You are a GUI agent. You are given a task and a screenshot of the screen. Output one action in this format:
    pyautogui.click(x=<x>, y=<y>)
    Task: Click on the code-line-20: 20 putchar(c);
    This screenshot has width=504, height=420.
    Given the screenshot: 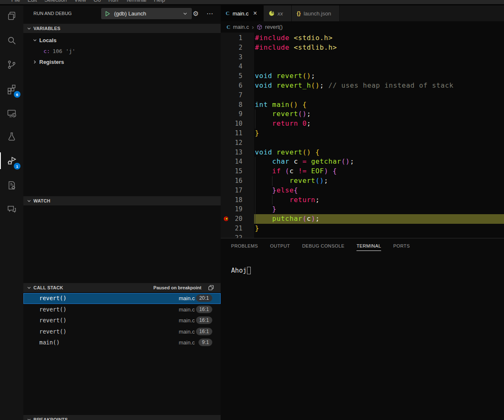 What is the action you would take?
    pyautogui.click(x=362, y=219)
    